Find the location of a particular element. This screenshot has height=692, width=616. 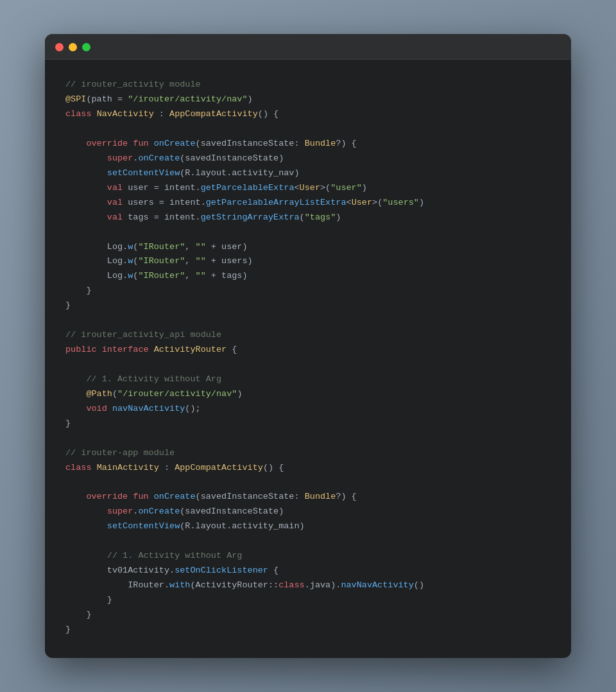

close-button is located at coordinates (59, 48).